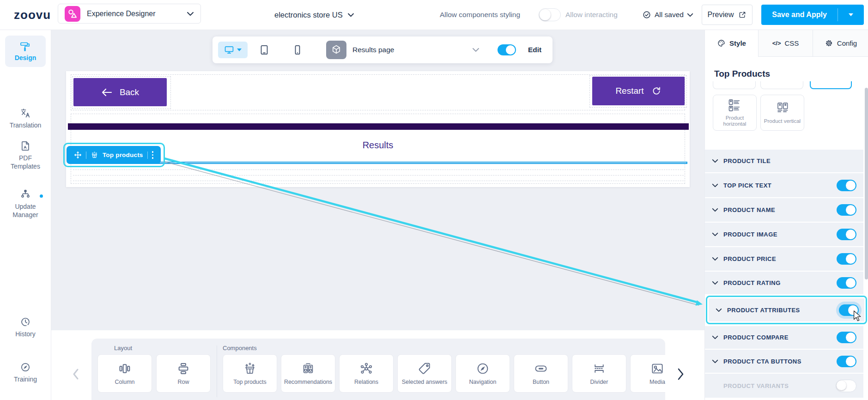 This screenshot has width=868, height=400. Describe the element at coordinates (784, 259) in the screenshot. I see `section-product-price: PRODUCT PRICE` at that location.